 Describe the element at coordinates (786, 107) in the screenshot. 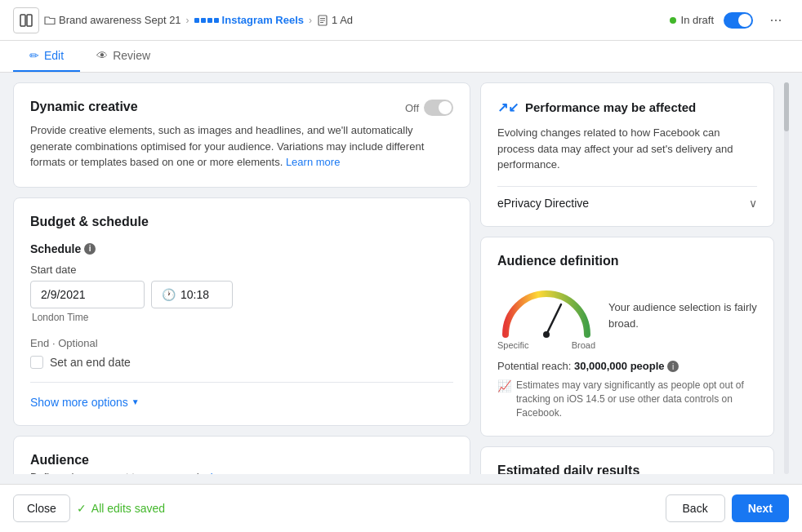

I see `scroll-thumb` at that location.